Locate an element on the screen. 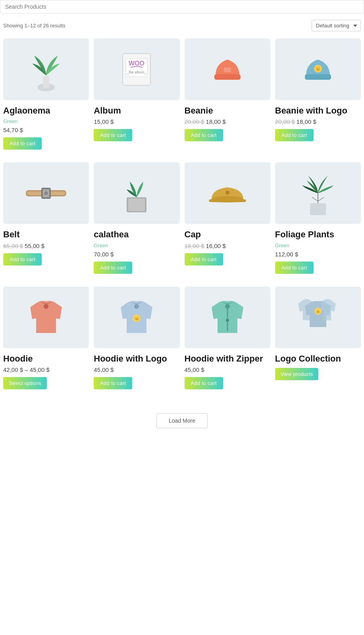 The width and height of the screenshot is (364, 635). add-to-cart-button-cap: Add to cart is located at coordinates (204, 260).